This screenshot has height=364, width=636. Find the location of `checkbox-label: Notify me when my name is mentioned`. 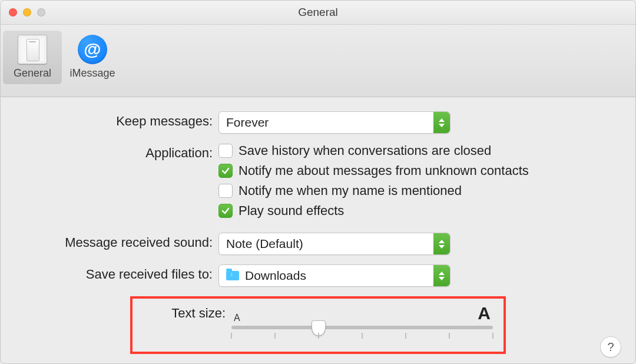

checkbox-label: Notify me when my name is mentioned is located at coordinates (350, 191).